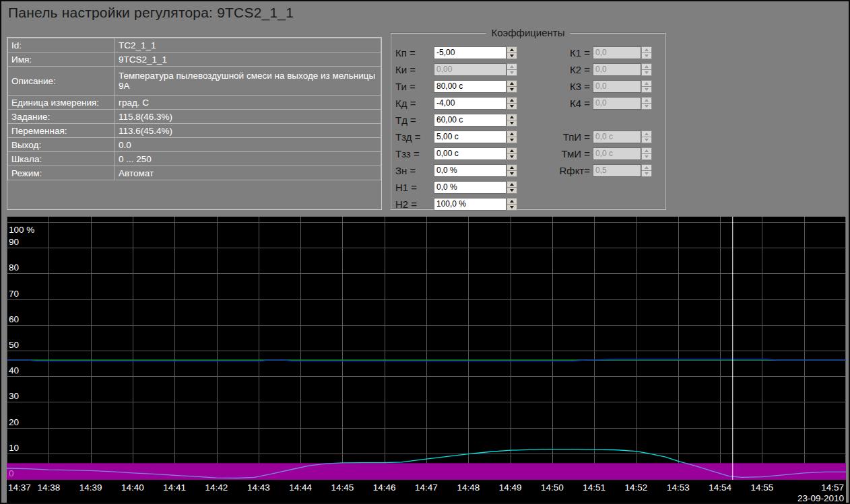  I want to click on coeff-label-rfkt: Rфкт=, so click(553, 171).